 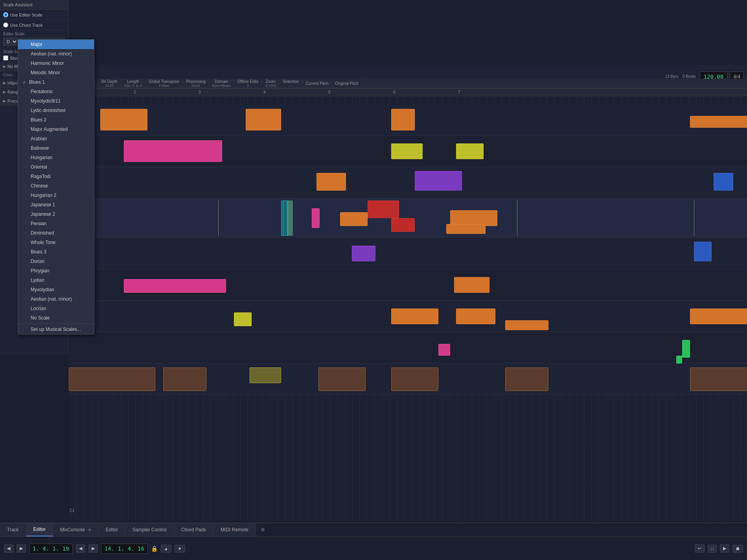 What do you see at coordinates (56, 186) in the screenshot?
I see `dropdown-item-chinese: Chinese` at bounding box center [56, 186].